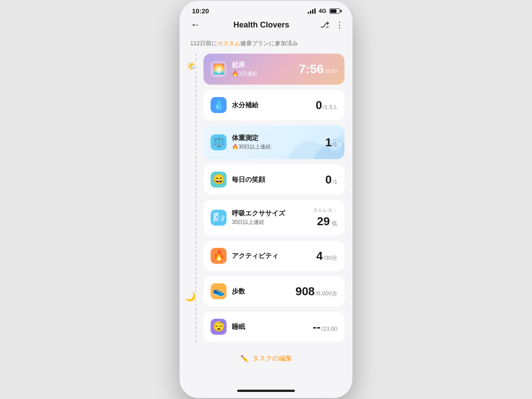 This screenshot has height=399, width=532. Describe the element at coordinates (327, 222) in the screenshot. I see `stress-value: 29 低` at that location.